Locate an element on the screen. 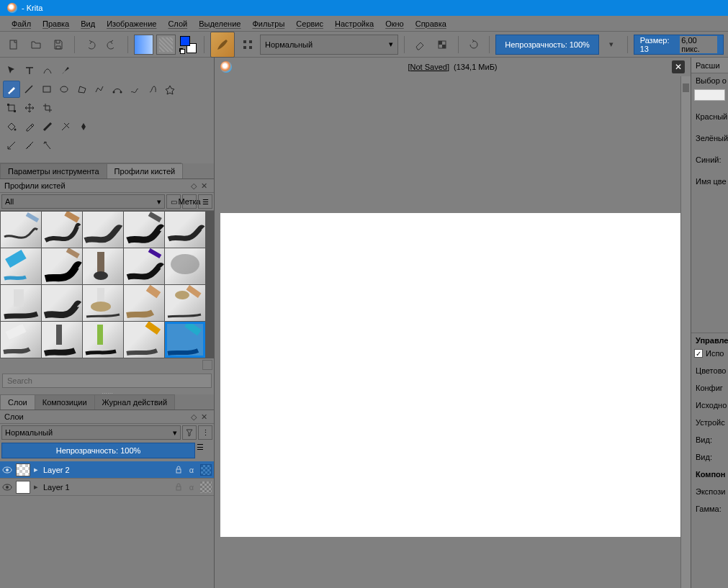  assistant-tool is located at coordinates (12, 145).